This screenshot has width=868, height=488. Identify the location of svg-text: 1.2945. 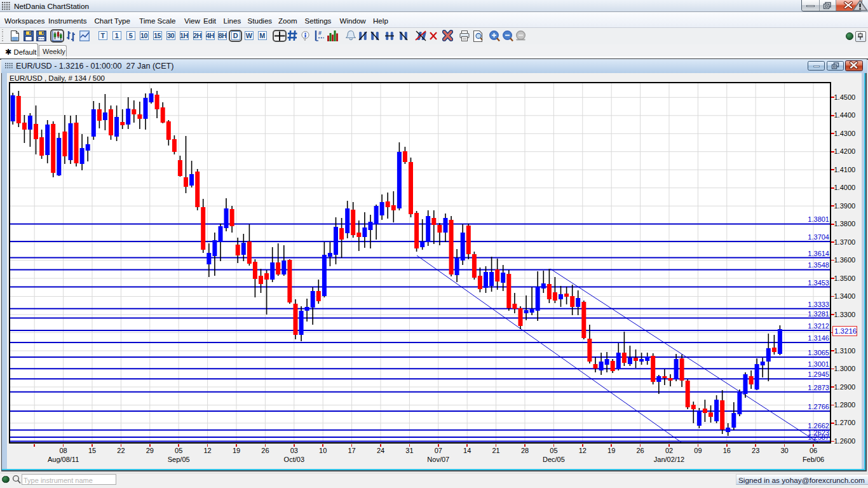
(818, 374).